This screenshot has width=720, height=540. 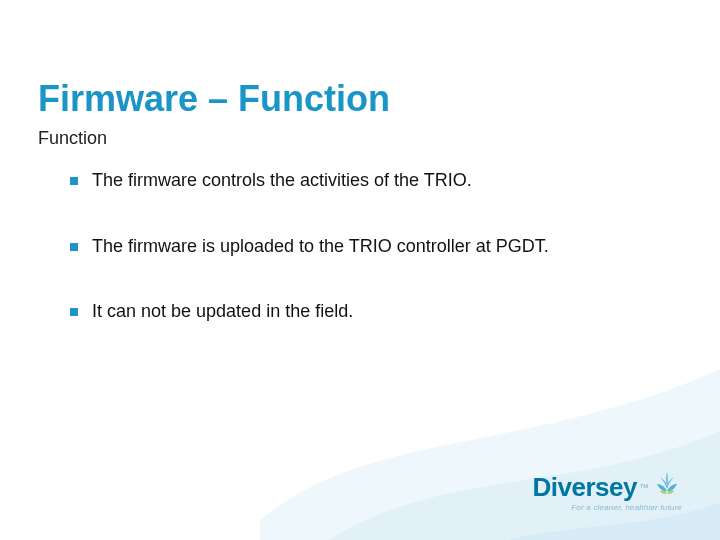 I want to click on logo-tagline: For a cleaner, healthier future, so click(x=626, y=508).